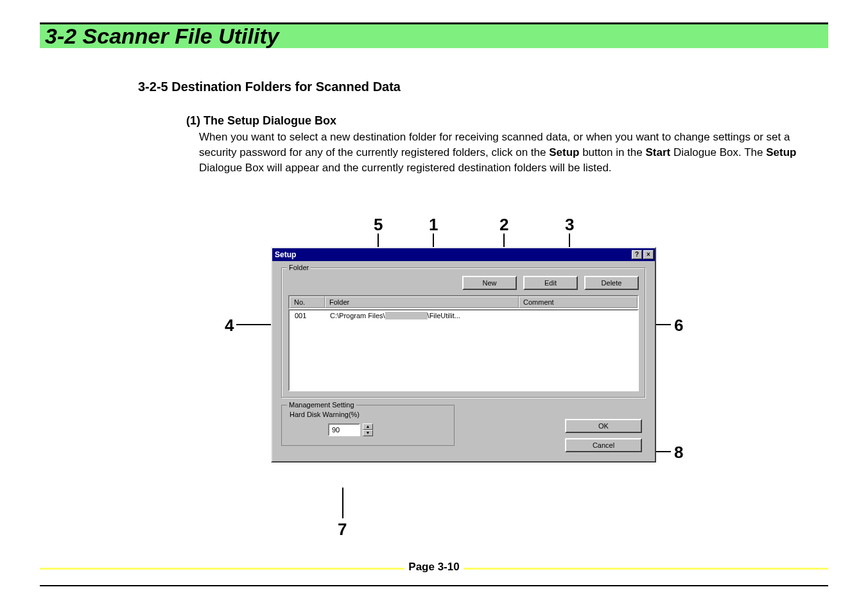 The image size is (868, 612). Describe the element at coordinates (464, 302) in the screenshot. I see `list-header: No. Folder Comment` at that location.